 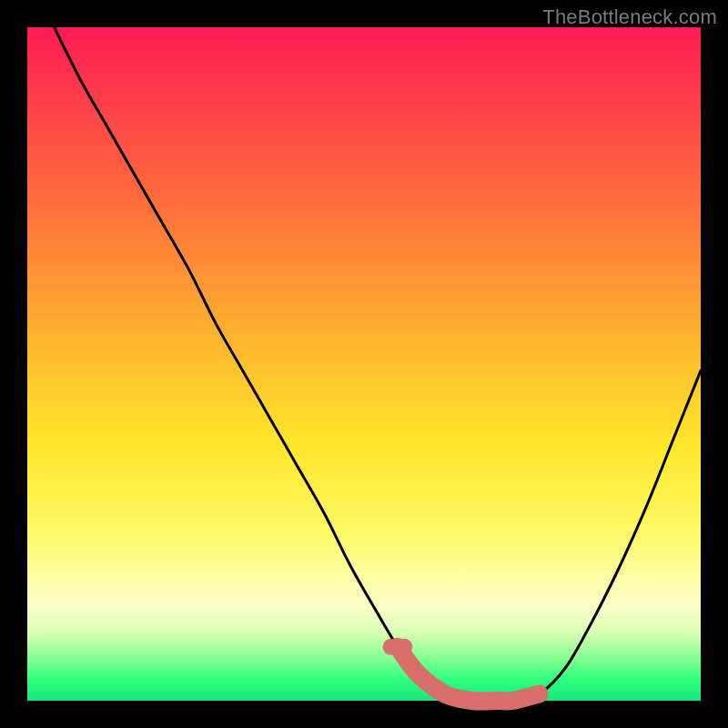 What do you see at coordinates (468, 674) in the screenshot?
I see `valley-highlight` at bounding box center [468, 674].